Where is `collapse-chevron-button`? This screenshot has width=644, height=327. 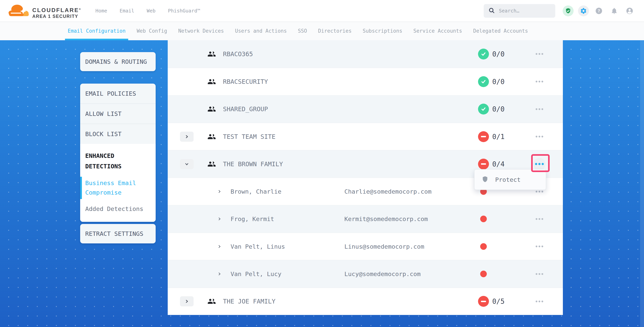
collapse-chevron-button is located at coordinates (187, 164).